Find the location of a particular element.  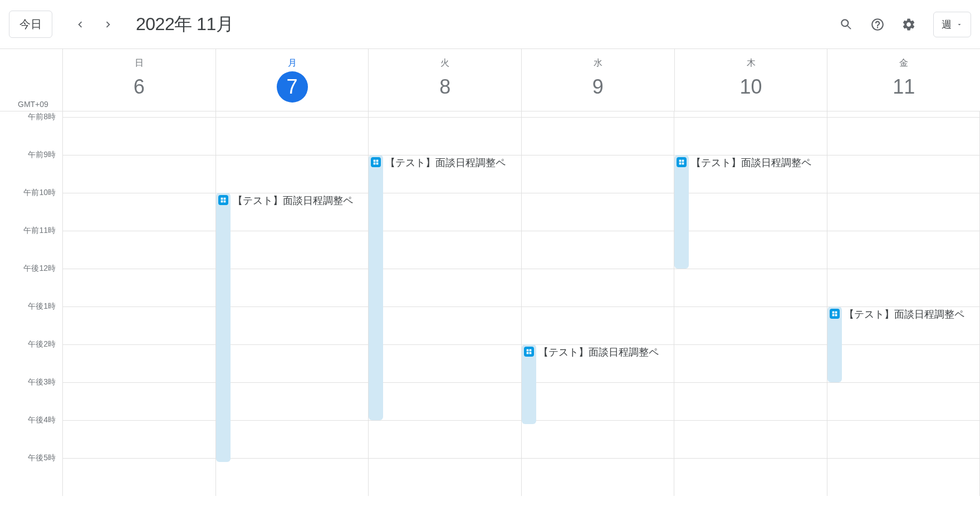

day-header: 水9 is located at coordinates (598, 80).